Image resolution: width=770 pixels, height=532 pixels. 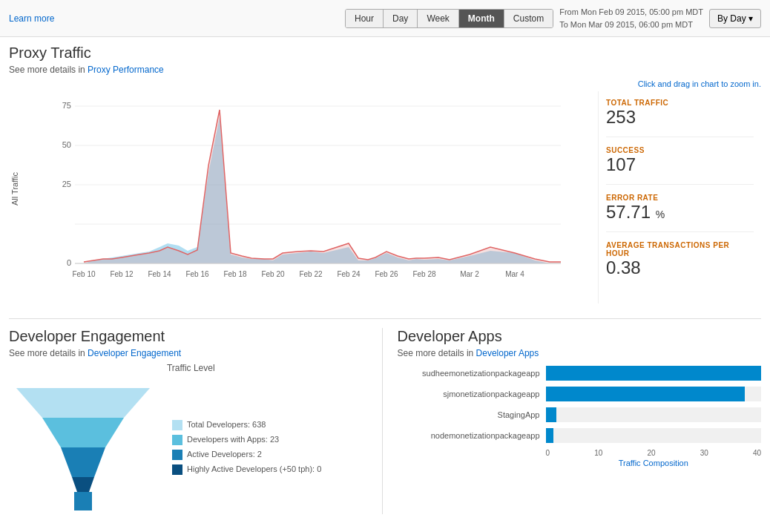 What do you see at coordinates (437, 353) in the screenshot?
I see `dev-apps-subtitle-prefix: See more details in` at bounding box center [437, 353].